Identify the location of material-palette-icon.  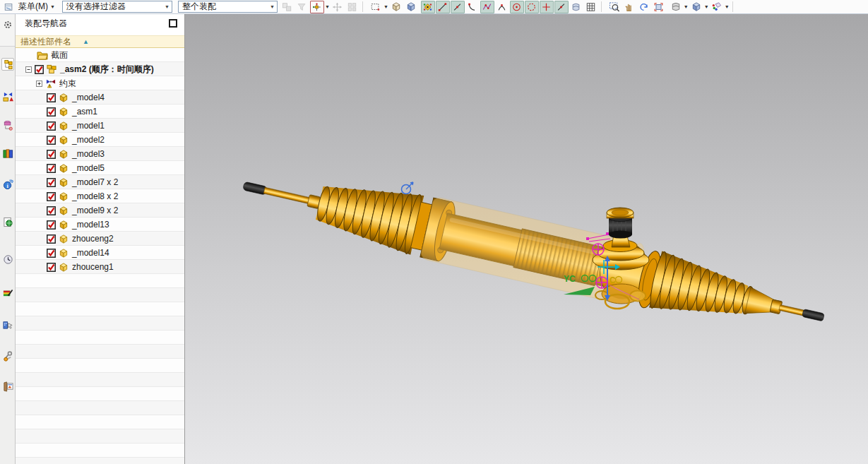
(8, 292).